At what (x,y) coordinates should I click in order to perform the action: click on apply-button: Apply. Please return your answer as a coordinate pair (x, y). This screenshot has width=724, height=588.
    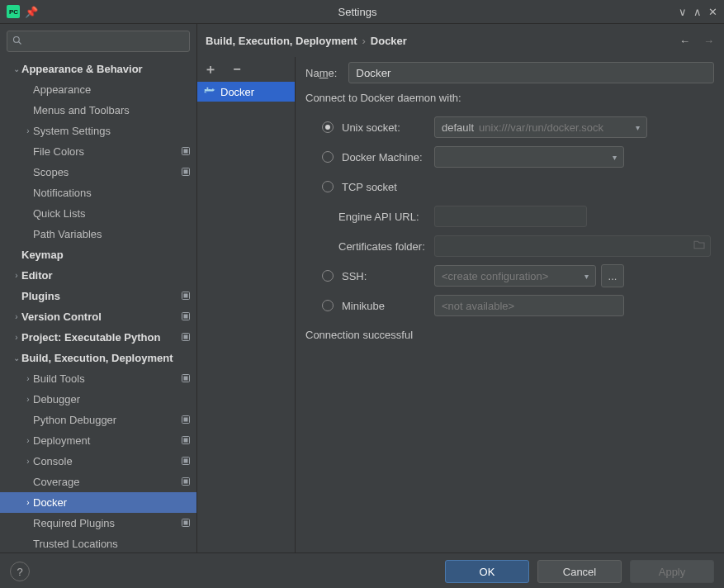
    Looking at the image, I should click on (672, 571).